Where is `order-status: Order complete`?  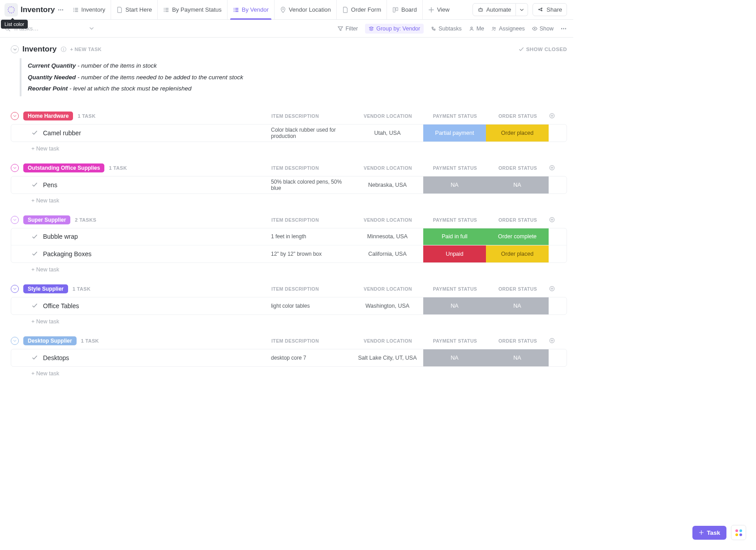 order-status: Order complete is located at coordinates (517, 236).